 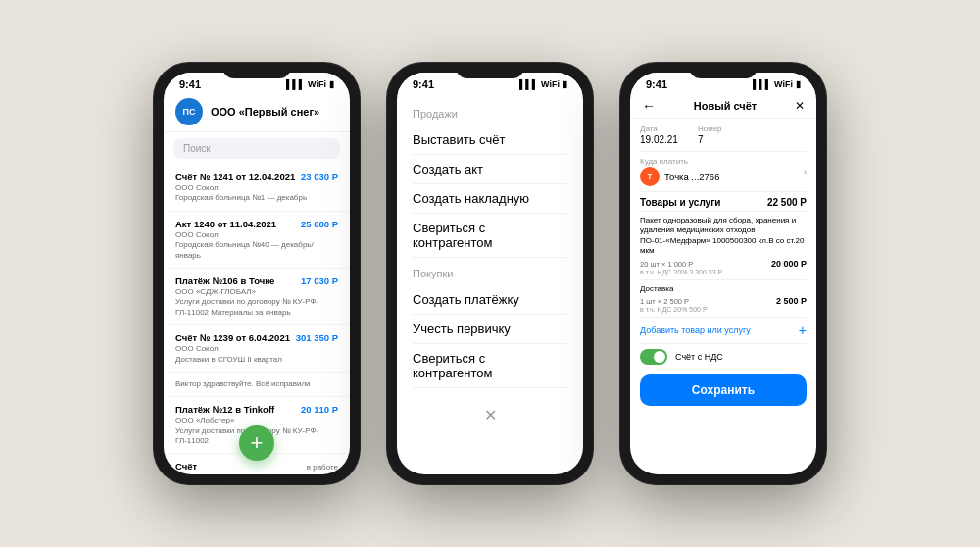 What do you see at coordinates (725, 106) in the screenshot?
I see `invoice-title: Новый счёт` at bounding box center [725, 106].